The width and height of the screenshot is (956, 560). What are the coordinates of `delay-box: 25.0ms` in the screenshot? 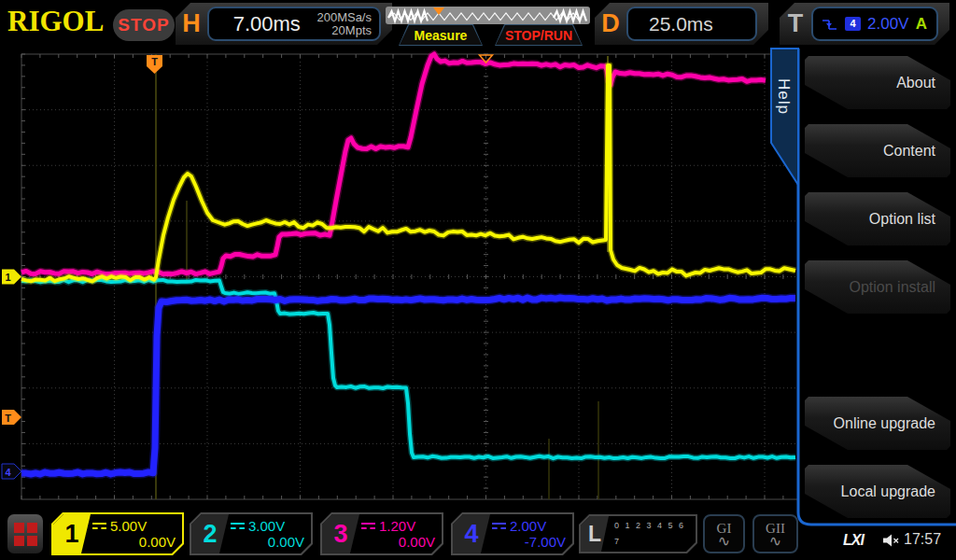 It's located at (692, 24).